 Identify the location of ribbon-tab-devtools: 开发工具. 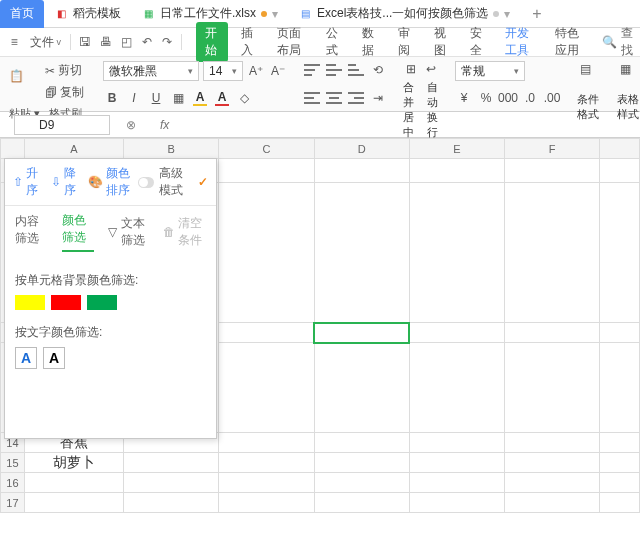
(519, 42).